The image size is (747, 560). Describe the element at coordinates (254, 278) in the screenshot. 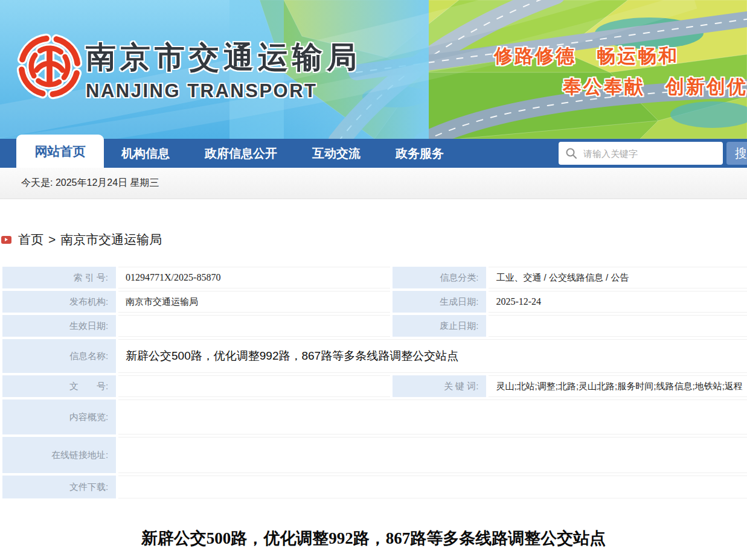

I see `field-value-index-no: 01294771X/2025-85870` at that location.